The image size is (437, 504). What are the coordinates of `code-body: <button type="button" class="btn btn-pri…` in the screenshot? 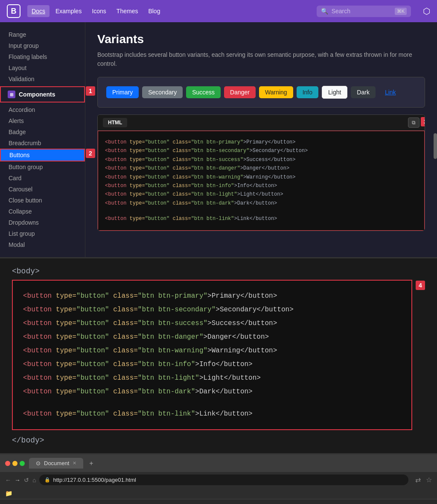 It's located at (261, 181).